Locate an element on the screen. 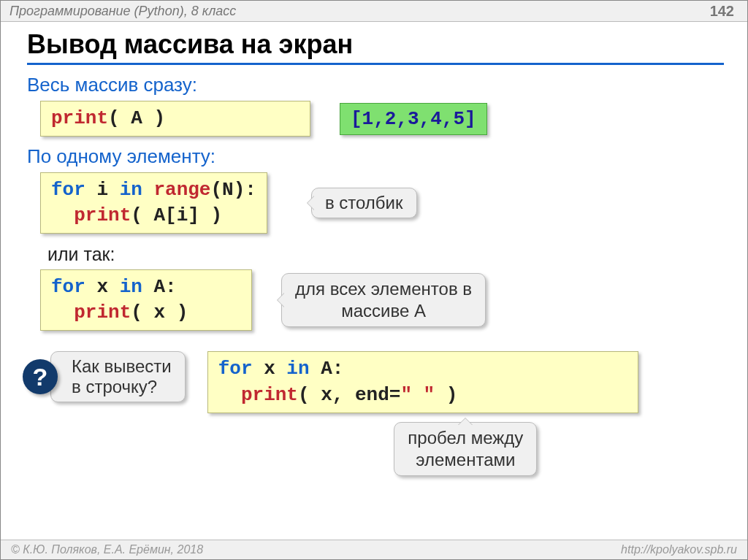 The height and width of the screenshot is (560, 748). code-print-whole-array: print( A ) is located at coordinates (175, 118).